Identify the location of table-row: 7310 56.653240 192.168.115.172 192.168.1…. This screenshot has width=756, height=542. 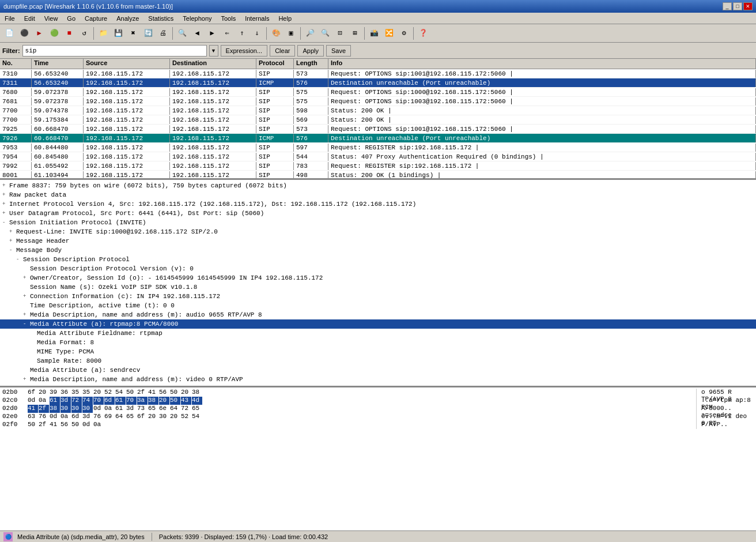
(378, 74).